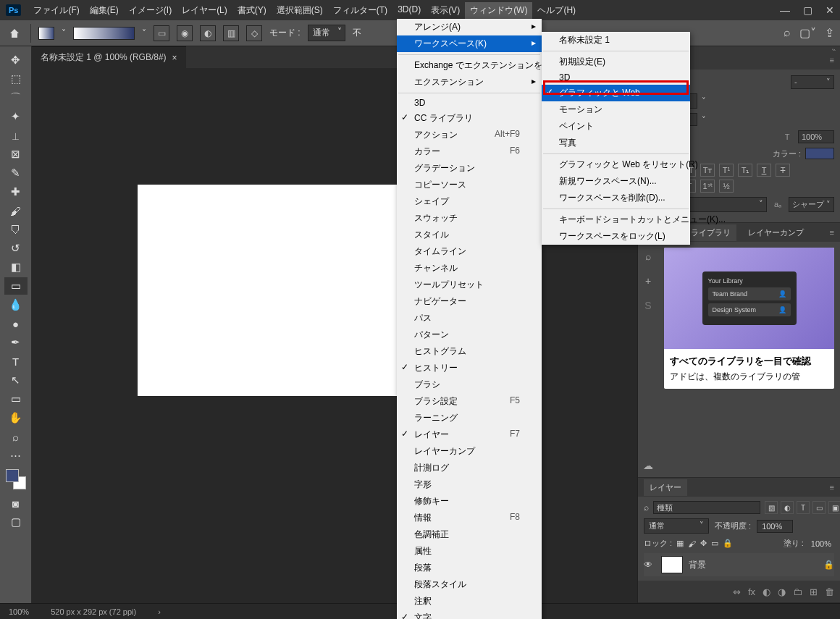 The height and width of the screenshot is (619, 840). Describe the element at coordinates (737, 592) in the screenshot. I see `link-layers-icon: ⇔` at that location.